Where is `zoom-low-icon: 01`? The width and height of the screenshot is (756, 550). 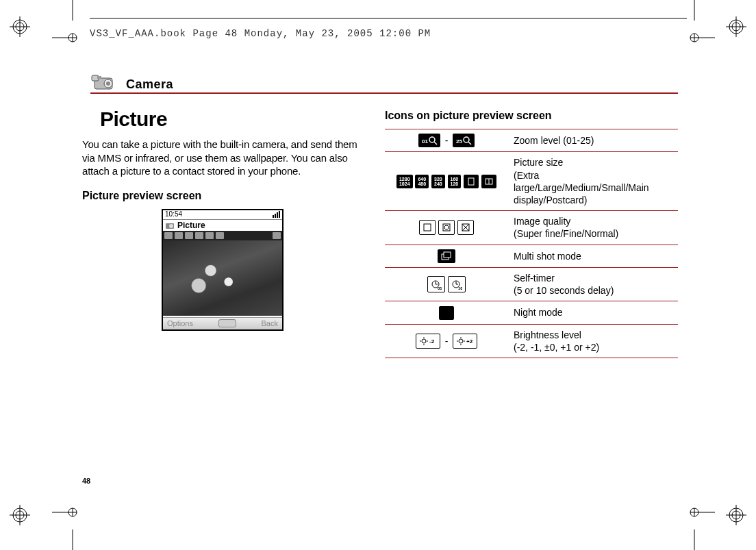
zoom-low-icon: 01 is located at coordinates (429, 140).